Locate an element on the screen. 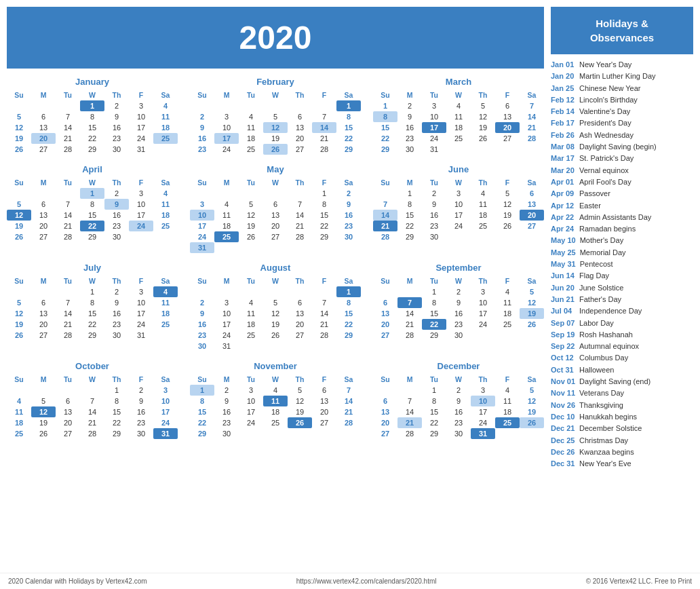 The image size is (700, 589). calendar-day: 13 is located at coordinates (275, 215).